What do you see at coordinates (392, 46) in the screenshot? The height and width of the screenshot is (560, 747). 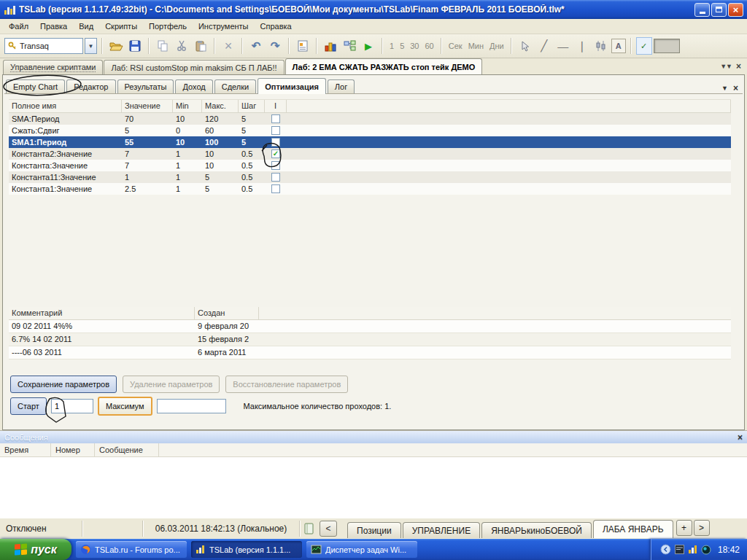 I see `timeframe-1: 1` at bounding box center [392, 46].